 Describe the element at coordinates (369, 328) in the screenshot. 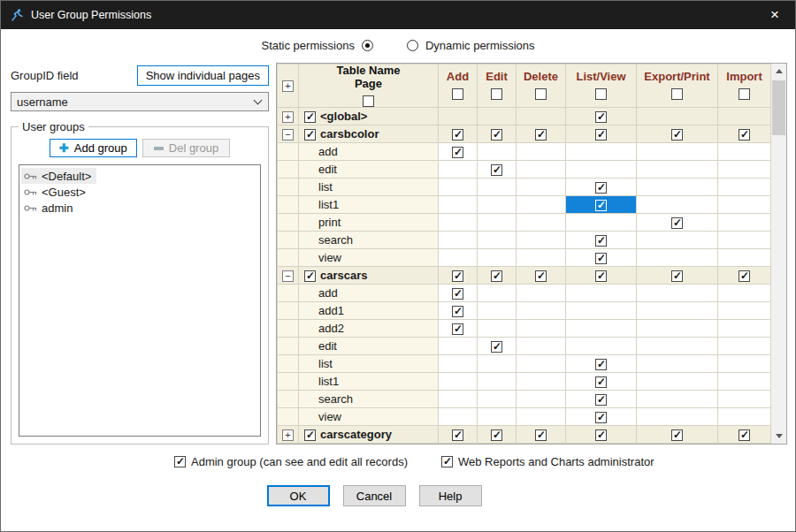

I see `page-name-cell: add2` at that location.